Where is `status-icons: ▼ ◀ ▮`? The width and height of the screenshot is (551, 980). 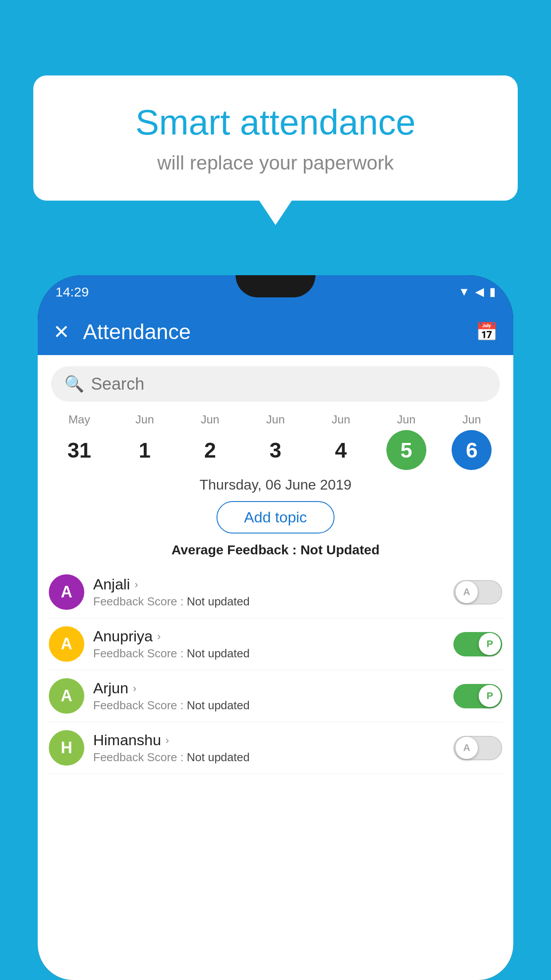
status-icons: ▼ ◀ ▮ is located at coordinates (477, 292).